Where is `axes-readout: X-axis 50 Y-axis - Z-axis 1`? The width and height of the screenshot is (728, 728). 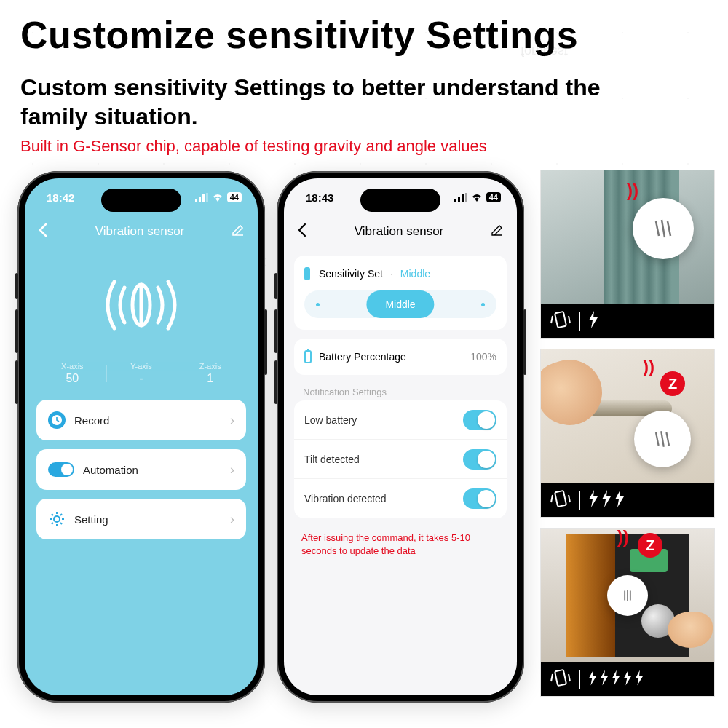
axes-readout: X-axis 50 Y-axis - Z-axis 1 is located at coordinates (141, 381).